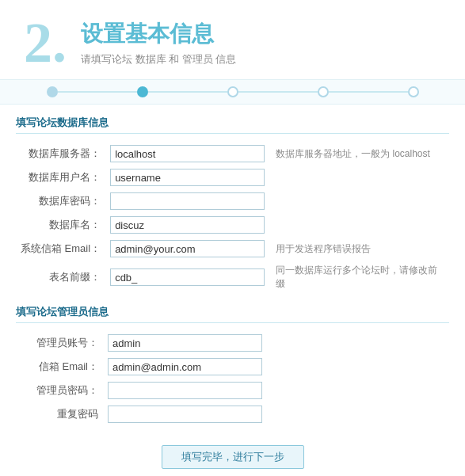 This screenshot has height=476, width=465. Describe the element at coordinates (59, 390) in the screenshot. I see `admin-password-label: 管理员密码：` at that location.